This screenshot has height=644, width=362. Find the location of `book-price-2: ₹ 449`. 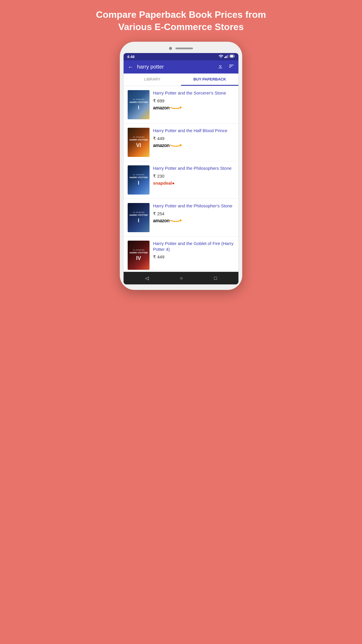

book-price-2: ₹ 449 is located at coordinates (194, 139).